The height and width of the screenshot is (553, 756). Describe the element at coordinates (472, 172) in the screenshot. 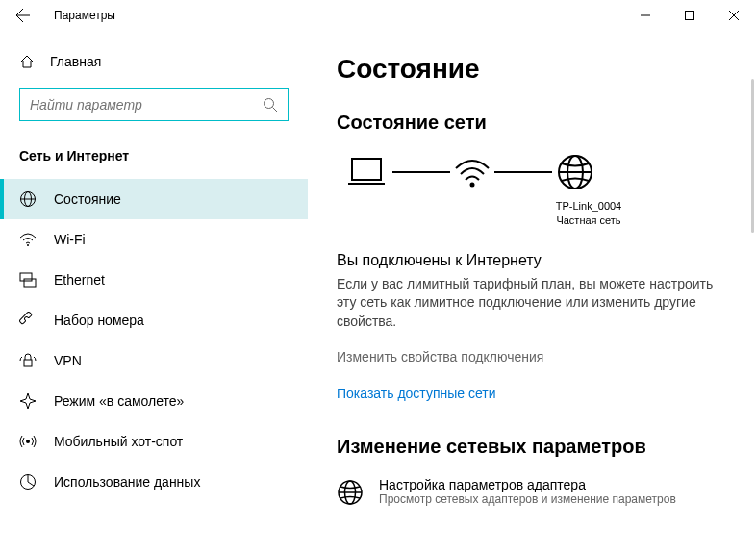

I see `wifi-signal-icon` at that location.